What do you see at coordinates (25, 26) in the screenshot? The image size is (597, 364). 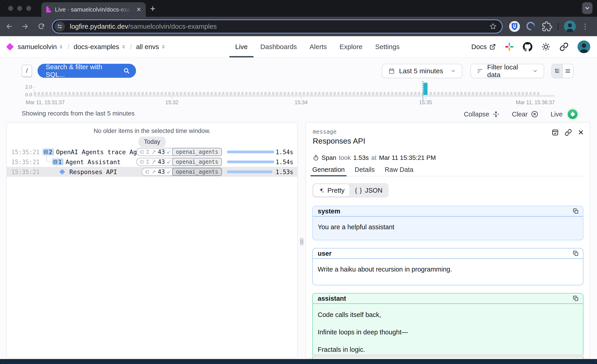 I see `forward-arrow-icon` at bounding box center [25, 26].